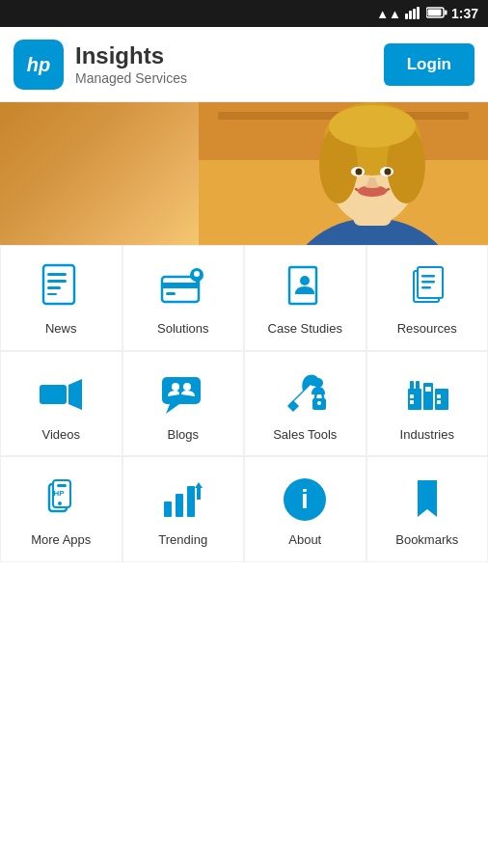 This screenshot has height=868, width=488. What do you see at coordinates (305, 394) in the screenshot?
I see `sales-tools-icon` at bounding box center [305, 394].